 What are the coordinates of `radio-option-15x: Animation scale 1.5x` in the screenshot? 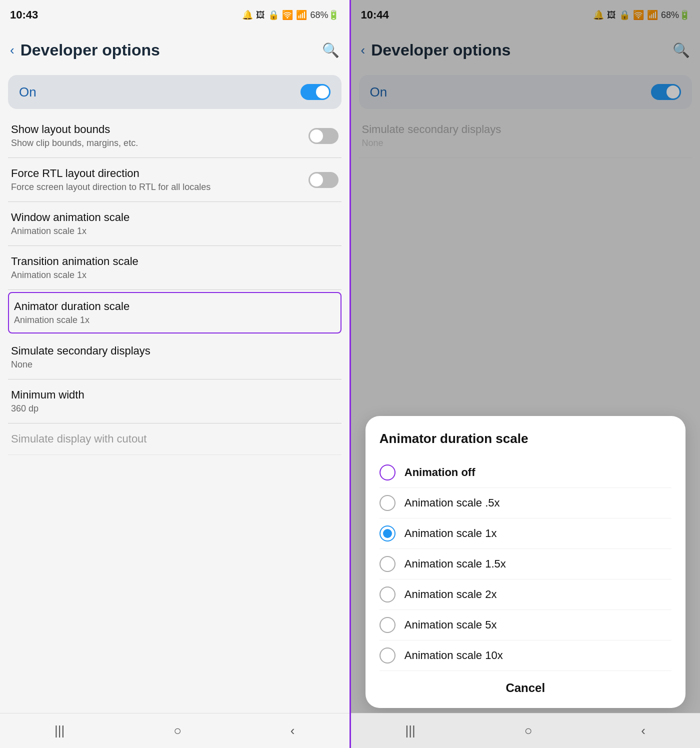 It's located at (526, 564).